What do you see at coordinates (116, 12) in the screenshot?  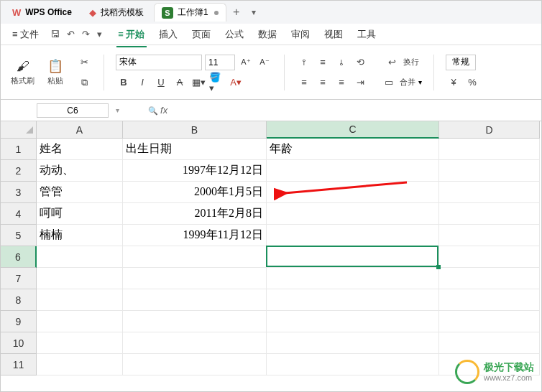 I see `template-tab: ◆ 找稻壳模板` at bounding box center [116, 12].